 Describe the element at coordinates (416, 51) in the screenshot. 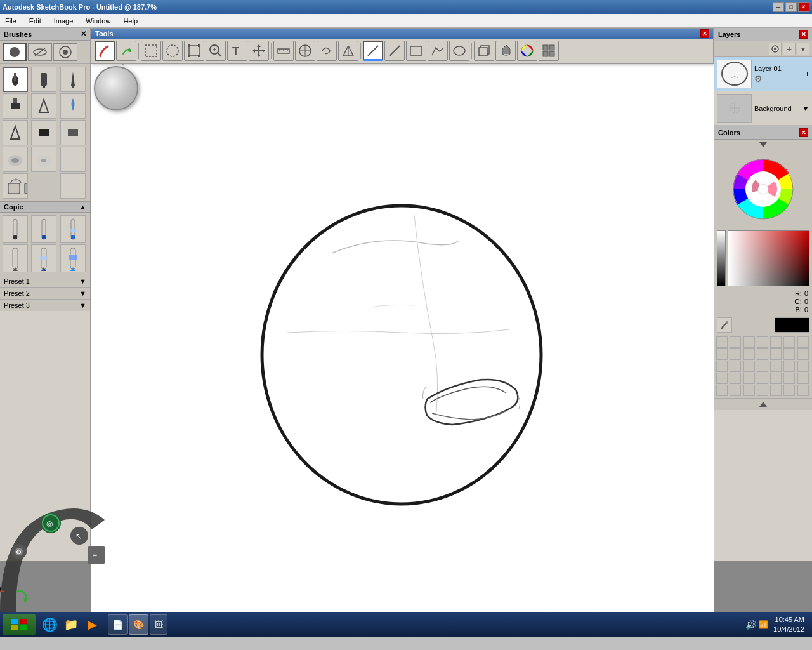

I see `tool-rectangle` at that location.